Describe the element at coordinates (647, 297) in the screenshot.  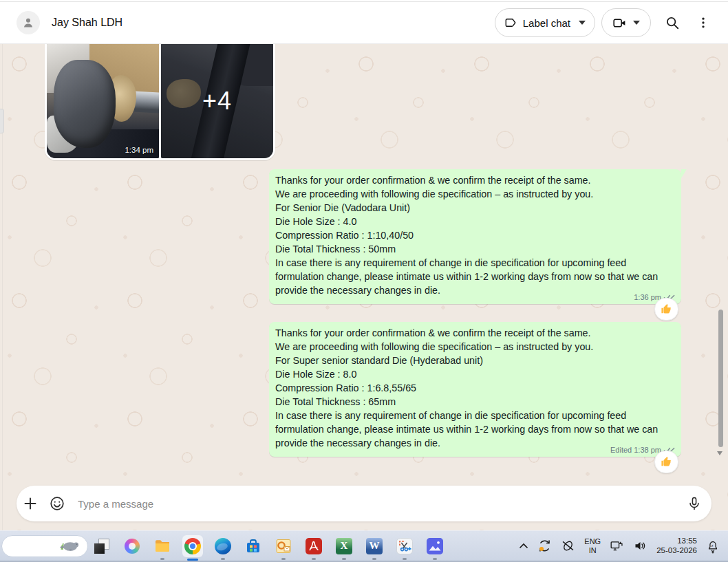
I see `message-time: 1:36 pm` at that location.